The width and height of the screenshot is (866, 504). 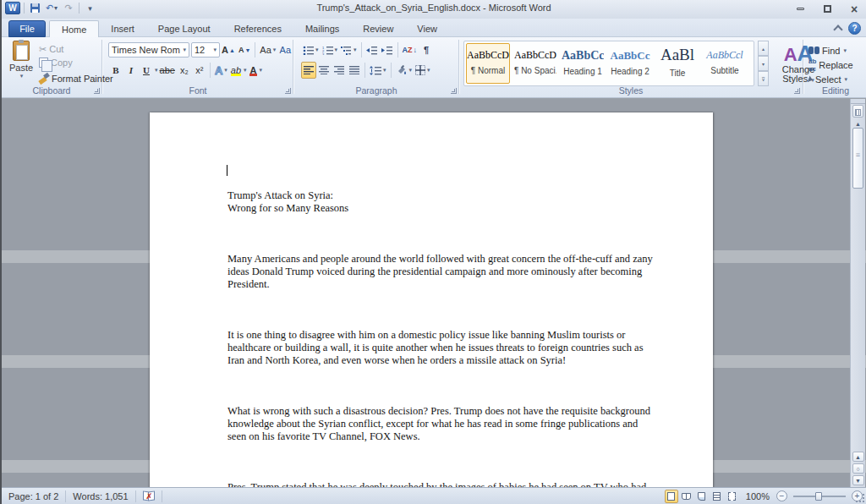 What do you see at coordinates (854, 9) in the screenshot?
I see `close-icon: ×` at bounding box center [854, 9].